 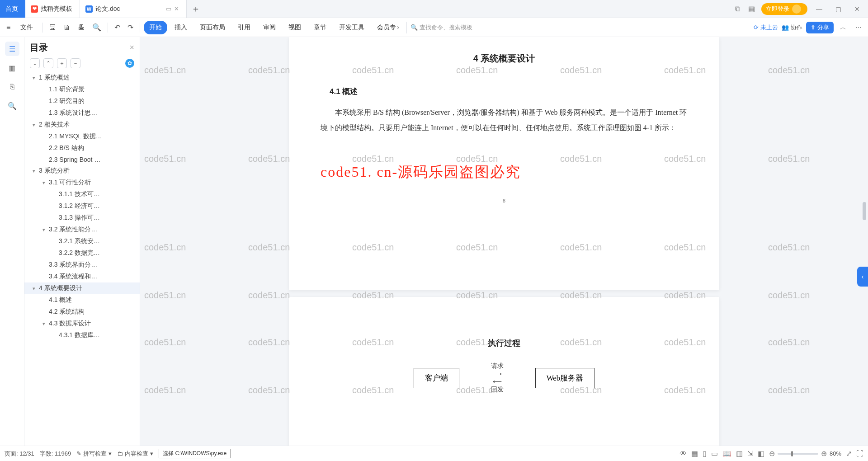 What do you see at coordinates (388, 28) in the screenshot?
I see `ribbon-tab-member: 会员专` at bounding box center [388, 28].